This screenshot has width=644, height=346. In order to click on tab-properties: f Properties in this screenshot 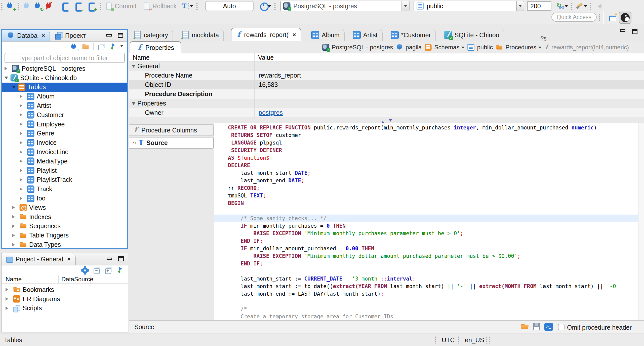, I will do `click(155, 47)`.